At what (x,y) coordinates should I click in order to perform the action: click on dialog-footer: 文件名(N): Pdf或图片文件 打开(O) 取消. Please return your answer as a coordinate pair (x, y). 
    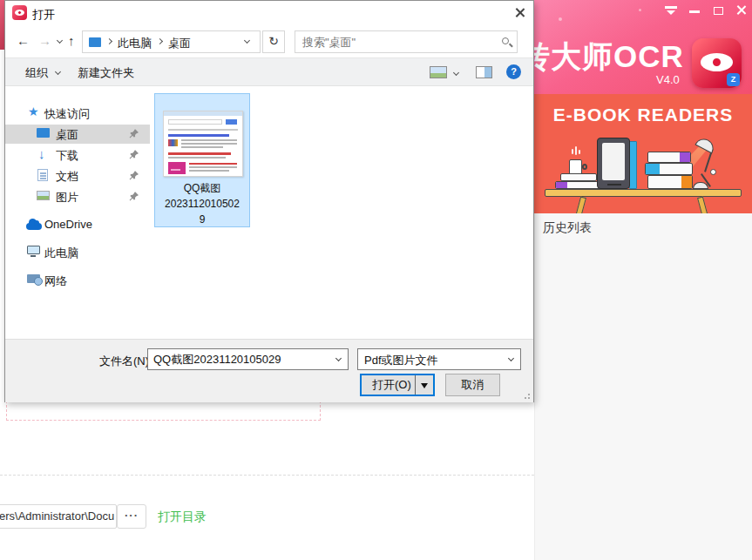
    Looking at the image, I should click on (269, 371).